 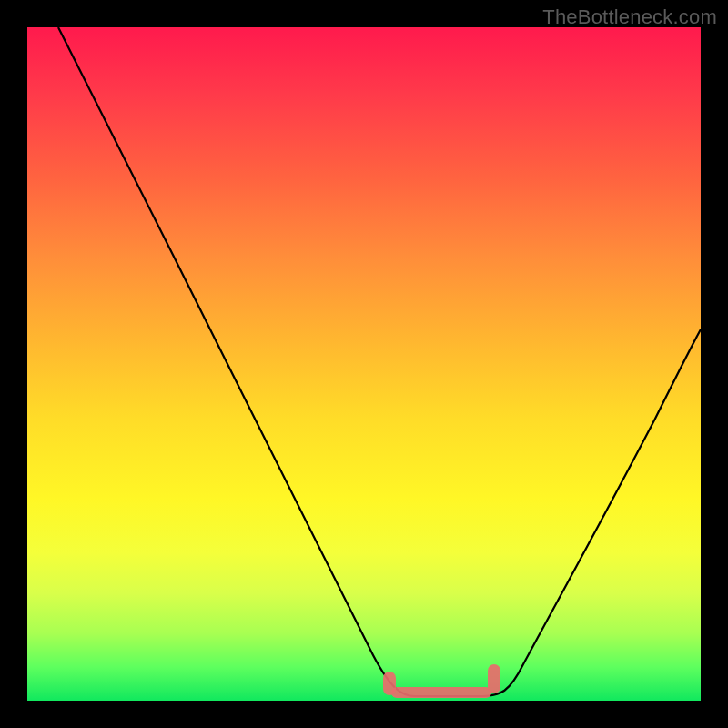 I want to click on watermark-text: TheBottleneck.com, so click(x=630, y=17).